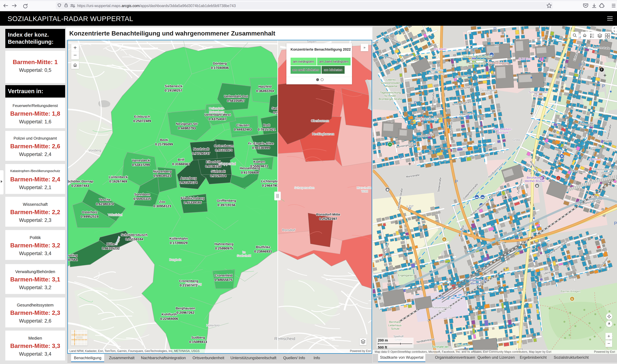  Describe the element at coordinates (476, 284) in the screenshot. I see `svg-text: Barmen` at that location.